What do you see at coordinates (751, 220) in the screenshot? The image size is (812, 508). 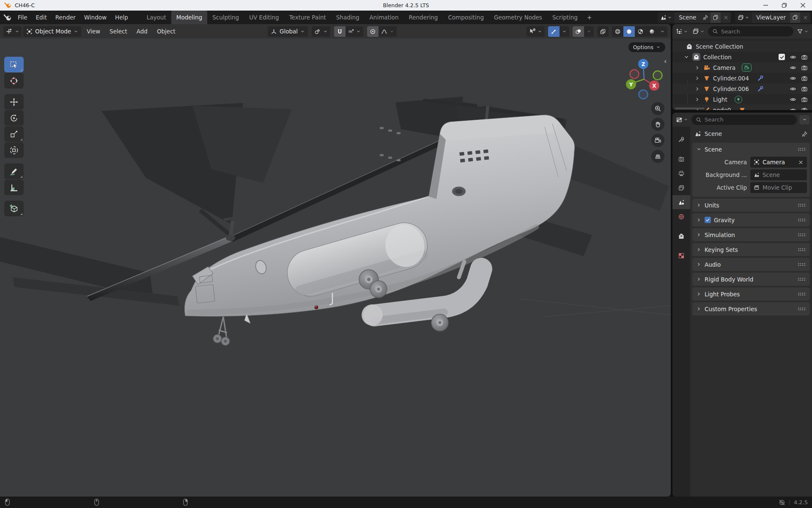 I see `gravity-panel: Gravity` at bounding box center [751, 220].